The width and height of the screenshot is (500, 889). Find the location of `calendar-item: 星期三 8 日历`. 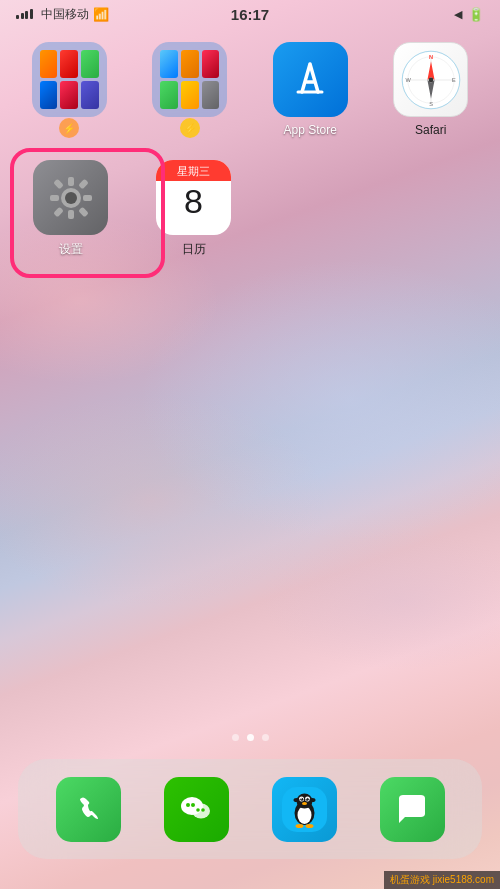

calendar-item: 星期三 8 日历 is located at coordinates (194, 209).